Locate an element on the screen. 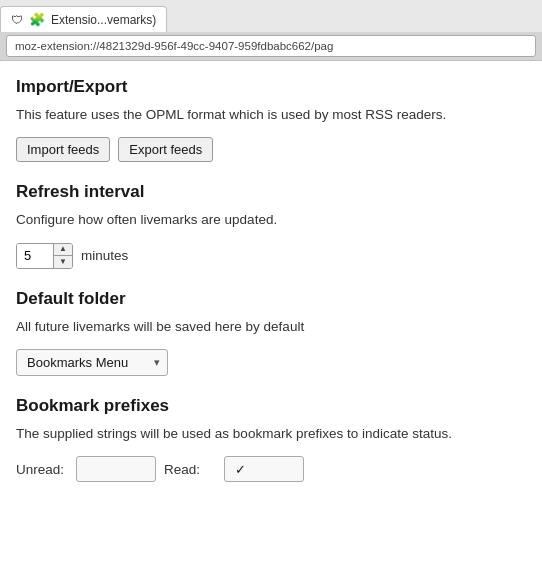 The height and width of the screenshot is (578, 542). spinner-down-button: ▼ is located at coordinates (63, 262).